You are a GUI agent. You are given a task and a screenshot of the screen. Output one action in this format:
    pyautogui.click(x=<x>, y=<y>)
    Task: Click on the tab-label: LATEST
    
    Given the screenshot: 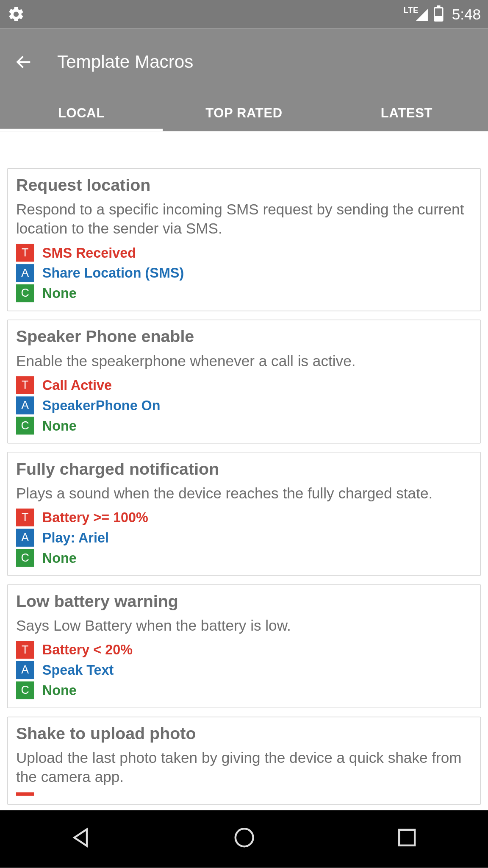 What is the action you would take?
    pyautogui.click(x=407, y=114)
    